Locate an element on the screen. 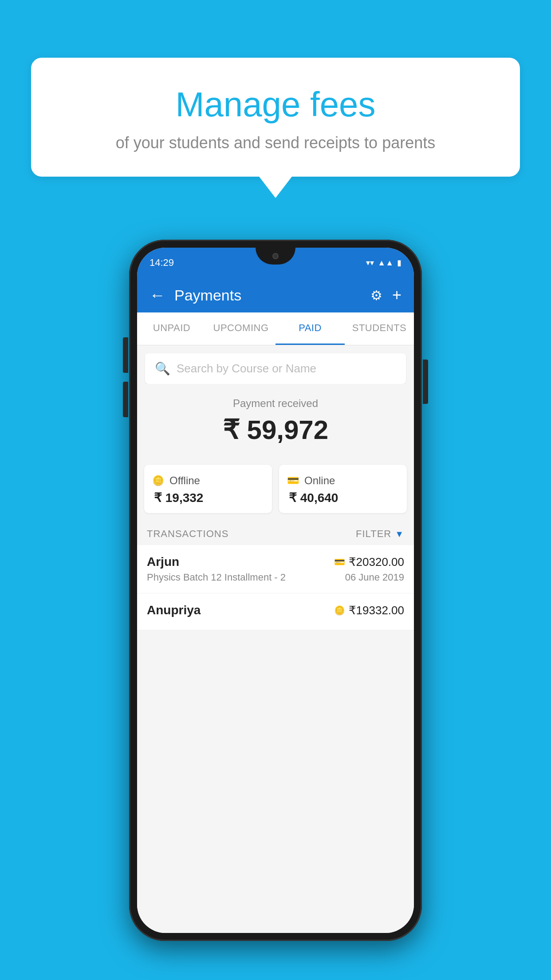 The height and width of the screenshot is (980, 551). transaction-amount: ₹20320.00 is located at coordinates (376, 562).